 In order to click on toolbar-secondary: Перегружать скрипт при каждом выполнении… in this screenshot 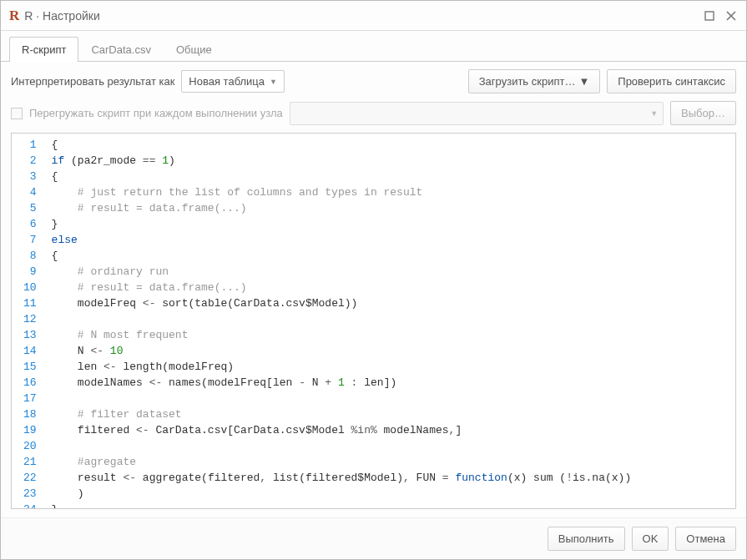, I will do `click(374, 117)`.